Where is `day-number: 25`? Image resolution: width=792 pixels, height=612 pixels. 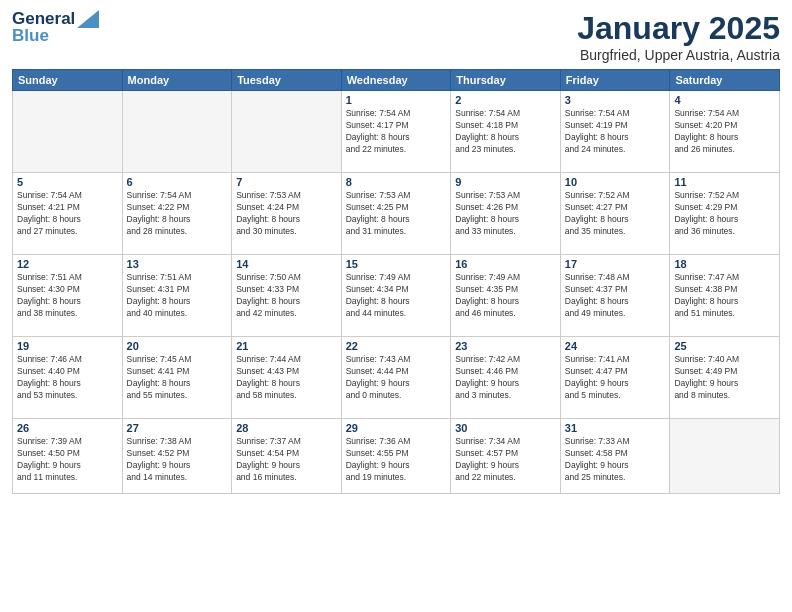
day-number: 25 is located at coordinates (724, 346).